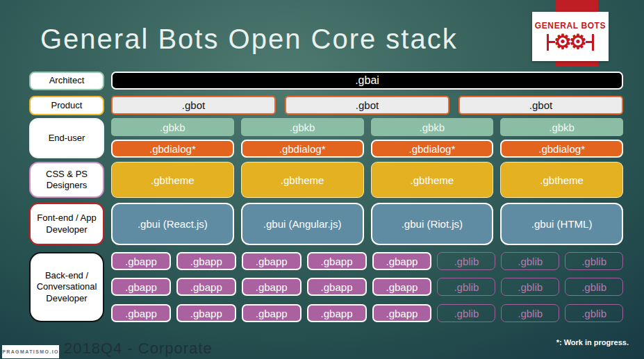 This screenshot has width=644, height=359. What do you see at coordinates (172, 224) in the screenshot?
I see `gbui-box: .gbui (React.js)` at bounding box center [172, 224].